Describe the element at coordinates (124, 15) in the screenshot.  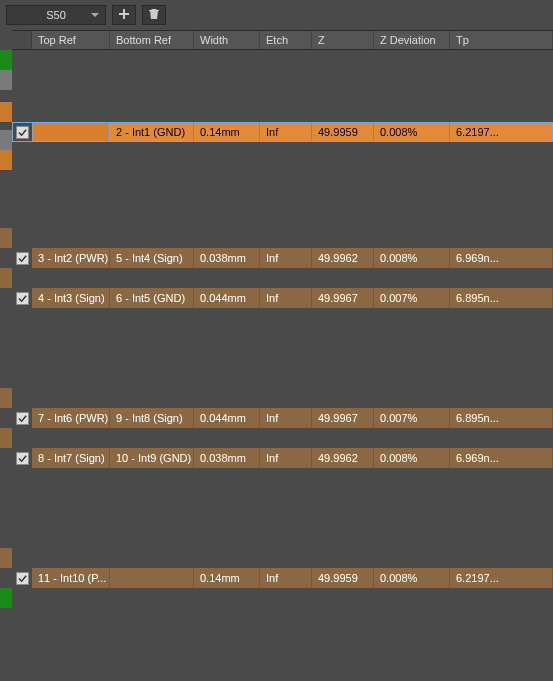
I see `plus-icon` at that location.